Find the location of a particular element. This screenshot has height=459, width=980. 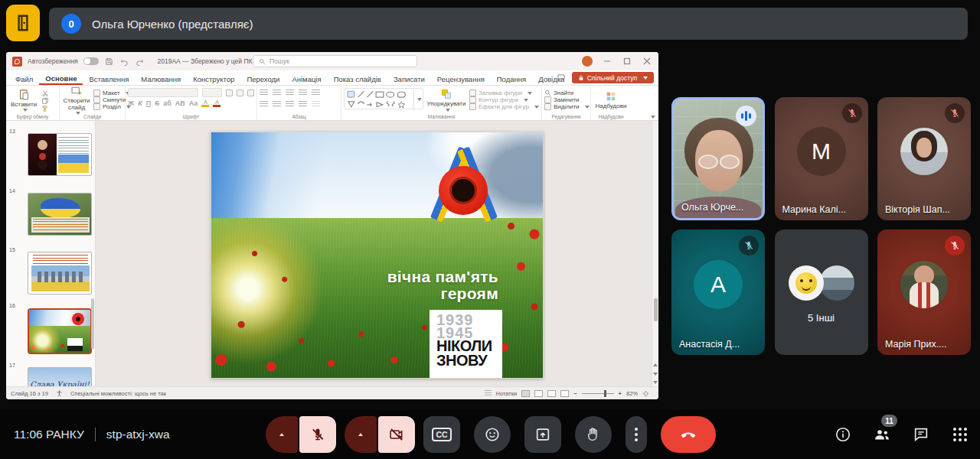

meeting-details-button is located at coordinates (843, 435).